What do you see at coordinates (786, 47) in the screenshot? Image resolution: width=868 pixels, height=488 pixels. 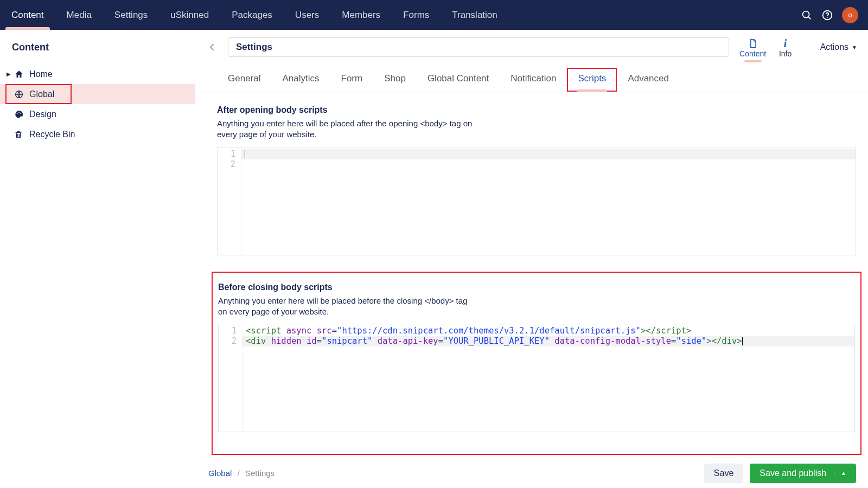 I see `app-tab-info: iInfo` at bounding box center [786, 47].